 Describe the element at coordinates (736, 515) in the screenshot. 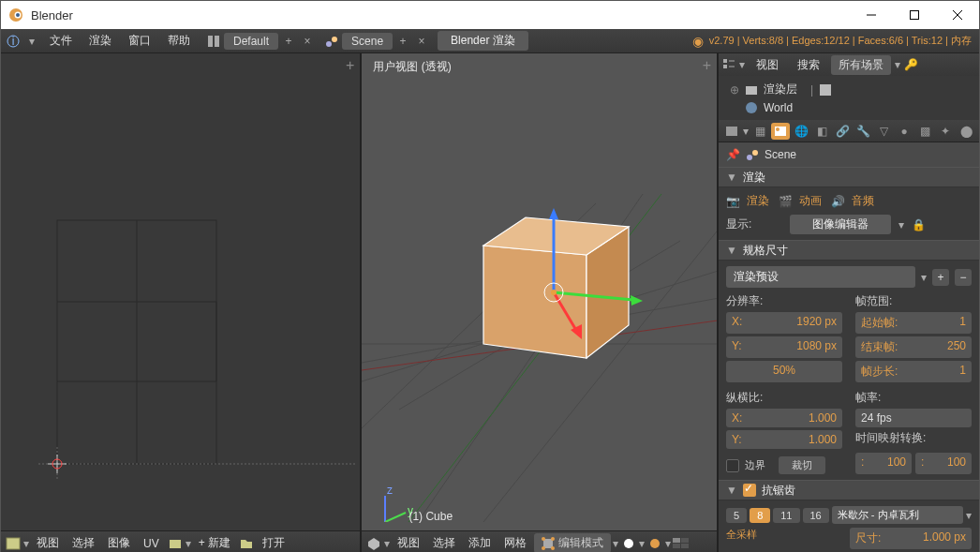

I see `samples-5: 5` at that location.